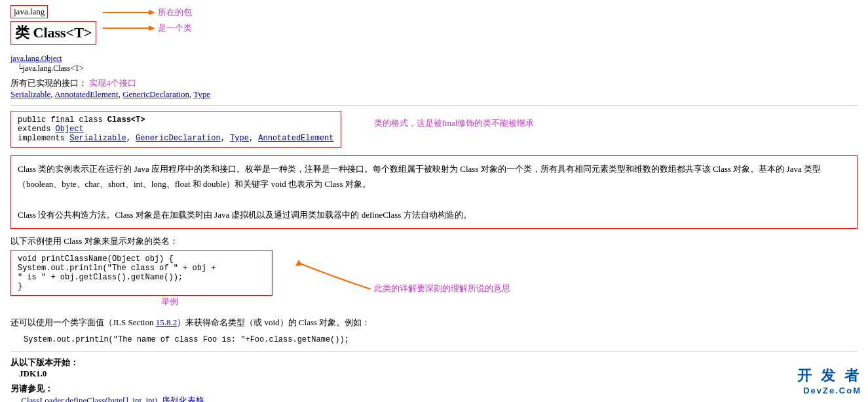  Describe the element at coordinates (142, 277) in the screenshot. I see `code-line3: " is " + obj.getClass().getName());` at that location.